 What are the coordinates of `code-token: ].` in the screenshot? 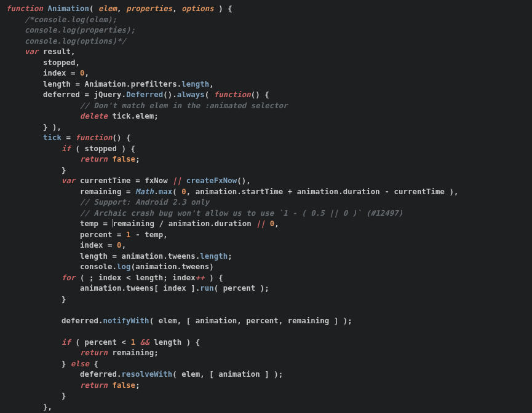 It's located at (193, 288).